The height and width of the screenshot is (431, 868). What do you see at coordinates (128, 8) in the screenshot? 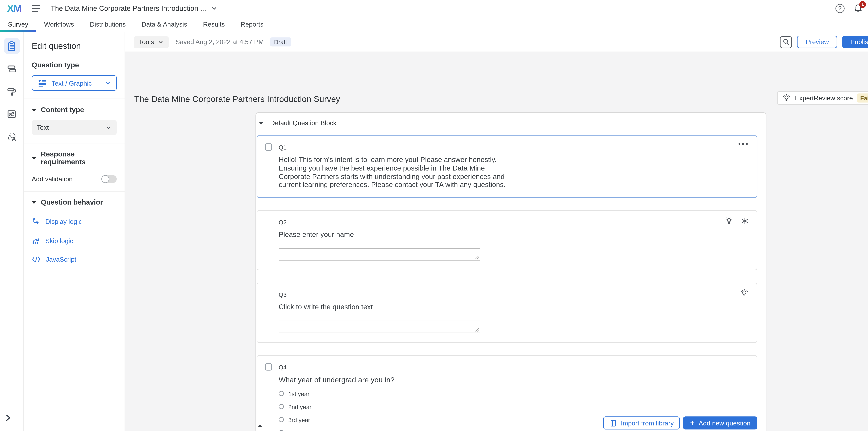
I see `survey-title-breadcrumb: The Data Mine Corporate Partners Introdu…` at bounding box center [128, 8].